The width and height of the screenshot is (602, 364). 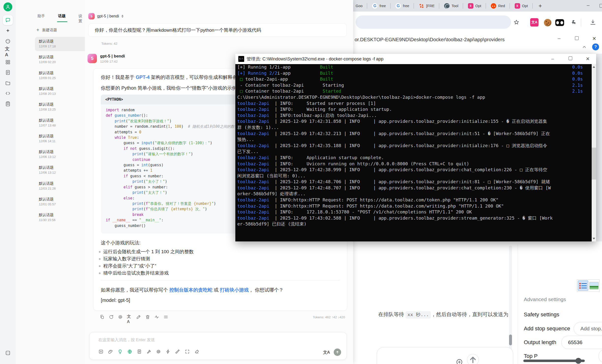 I want to click on pulse-icon, so click(x=157, y=318).